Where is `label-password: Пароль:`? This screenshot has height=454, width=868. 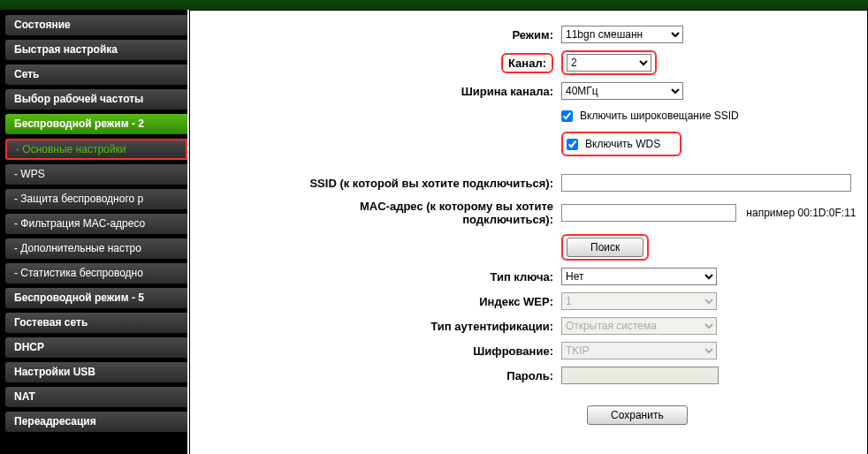
label-password: Пароль: is located at coordinates (530, 376).